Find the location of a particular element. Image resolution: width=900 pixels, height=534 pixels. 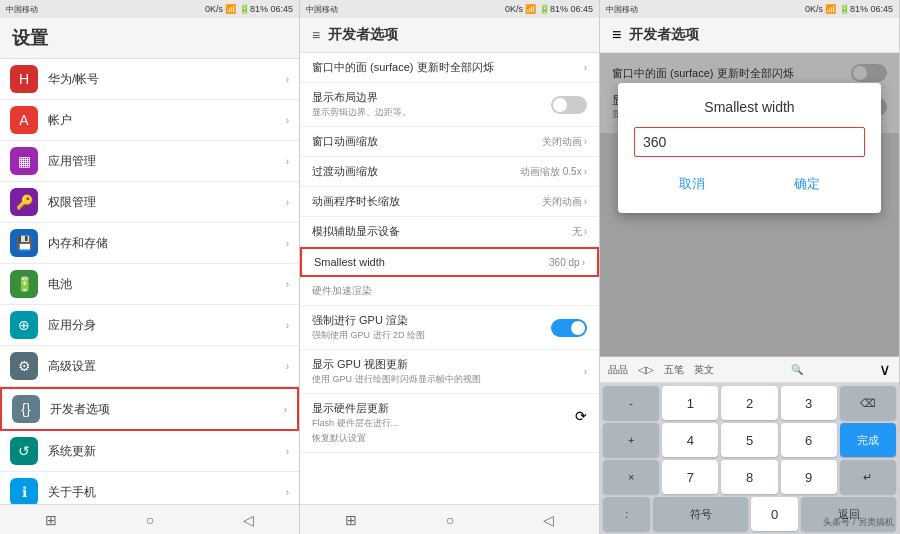

kb-1: 1 is located at coordinates (690, 403).